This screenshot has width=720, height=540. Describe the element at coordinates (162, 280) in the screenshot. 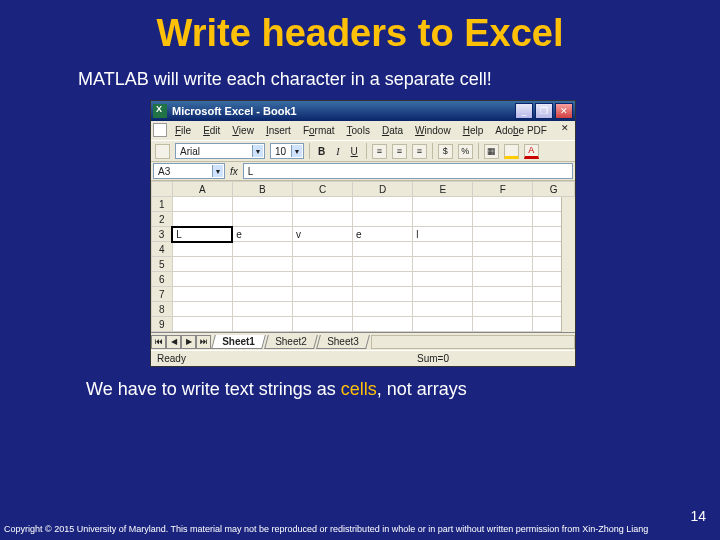

I see `row-header: 6` at that location.